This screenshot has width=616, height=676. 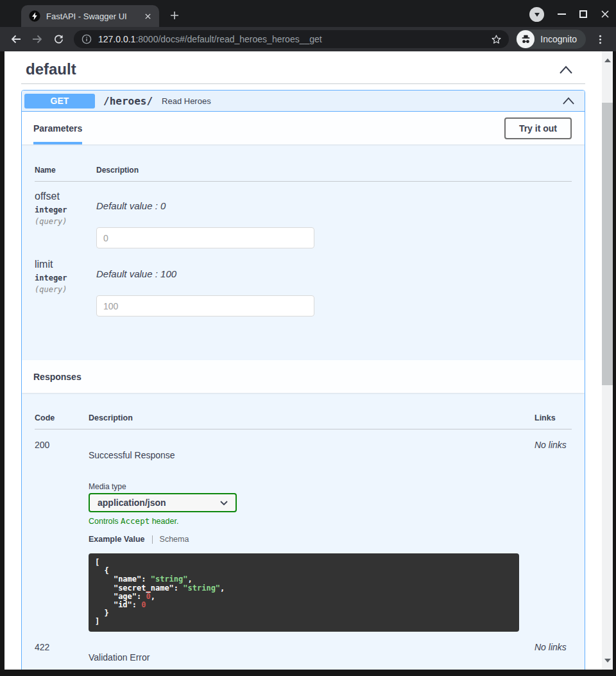 What do you see at coordinates (58, 128) in the screenshot?
I see `tab-parameters: Parameters` at bounding box center [58, 128].